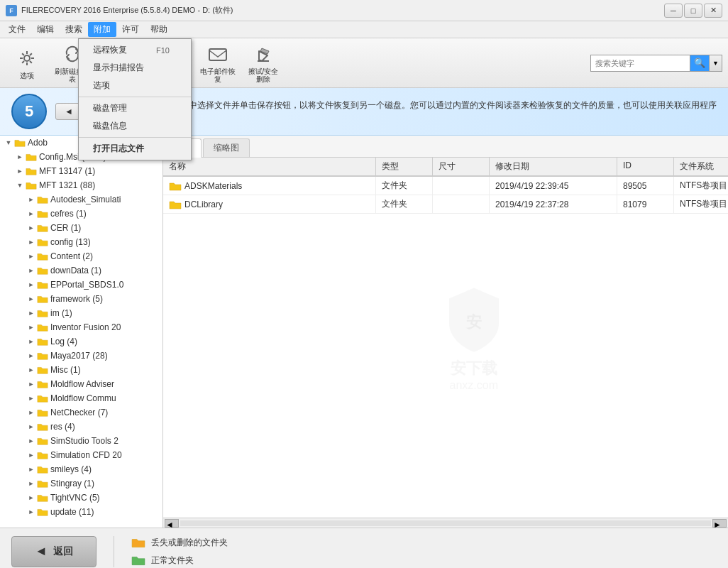 This screenshot has width=728, height=568. Describe the element at coordinates (81, 256) in the screenshot. I see `tree-item: ► Content (2)` at that location.